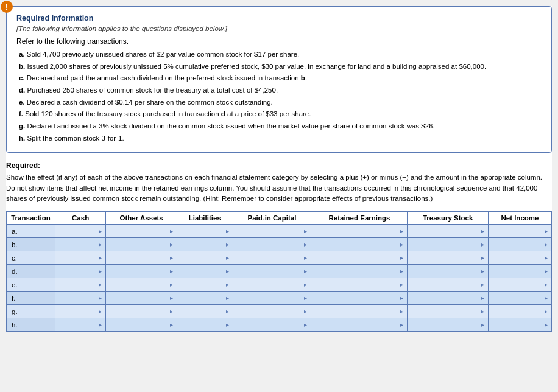  Describe the element at coordinates (279, 127) in the screenshot. I see `list-item: g. Declared and issued a 3% stock divide…` at that location.